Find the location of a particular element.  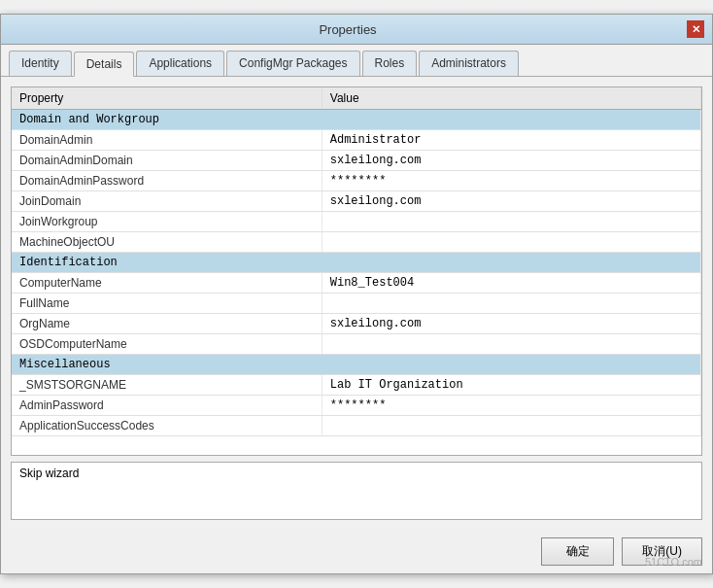

tab-roles: Roles is located at coordinates (390, 63).